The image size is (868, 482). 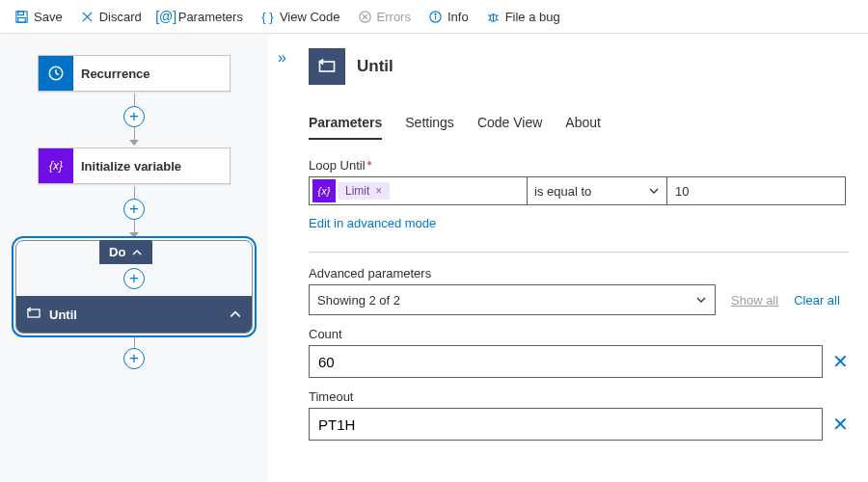 What do you see at coordinates (563, 191) in the screenshot?
I see `operator-value: is equal to` at bounding box center [563, 191].